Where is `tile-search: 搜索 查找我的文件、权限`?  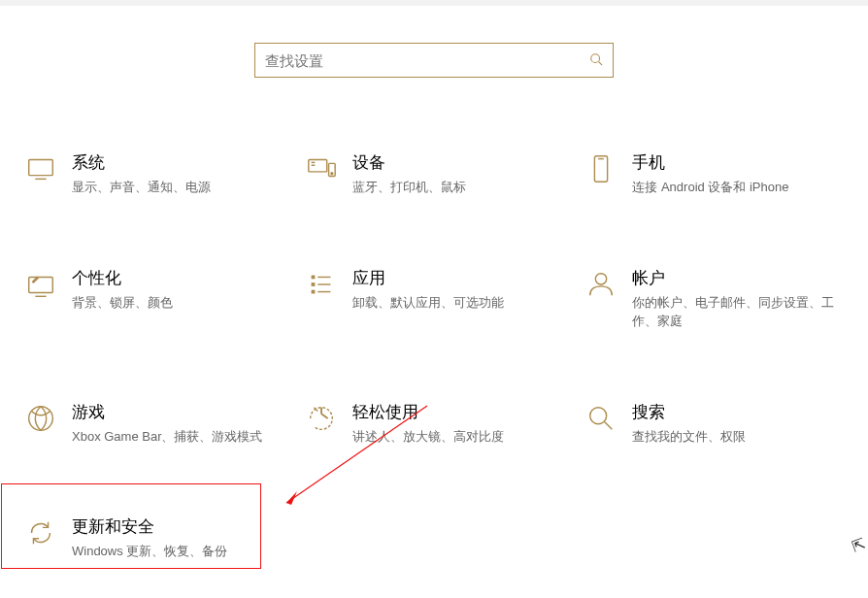 tile-search: 搜索 查找我的文件、权限 is located at coordinates (715, 423).